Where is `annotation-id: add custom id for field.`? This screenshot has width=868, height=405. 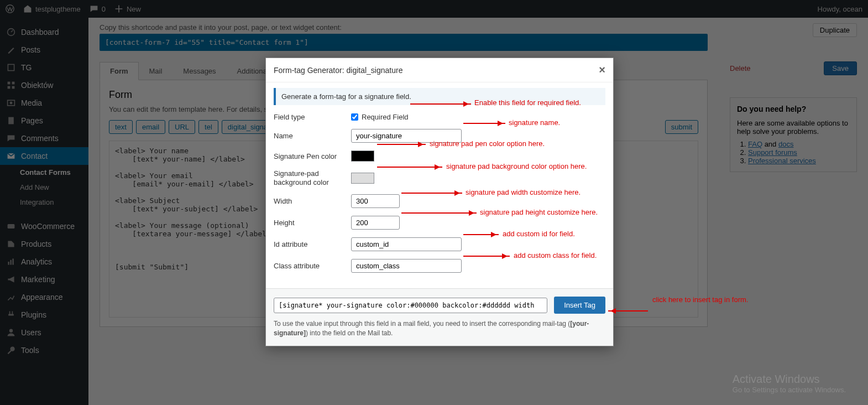 annotation-id: add custom id for field. is located at coordinates (538, 233).